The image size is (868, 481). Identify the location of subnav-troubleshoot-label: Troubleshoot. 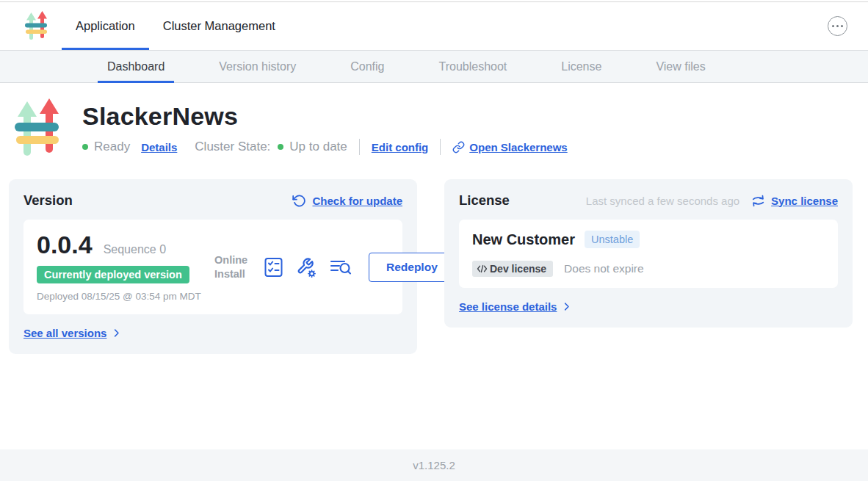
(473, 67).